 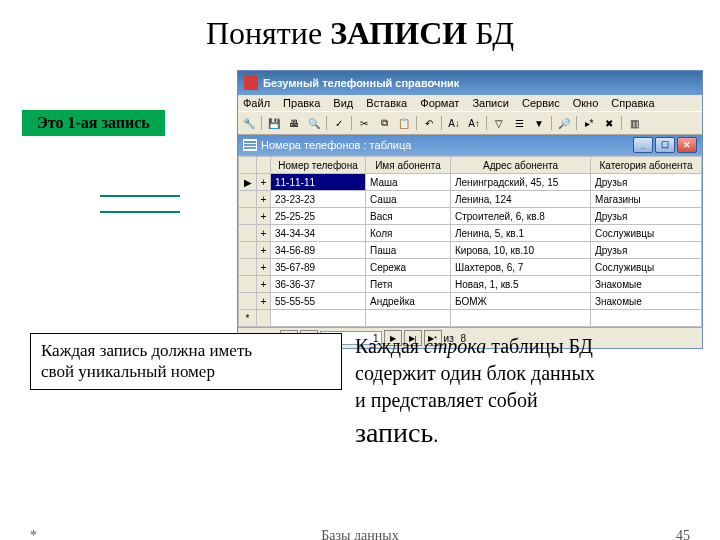 What do you see at coordinates (440, 103) in the screenshot?
I see `menu-format: Формат` at bounding box center [440, 103].